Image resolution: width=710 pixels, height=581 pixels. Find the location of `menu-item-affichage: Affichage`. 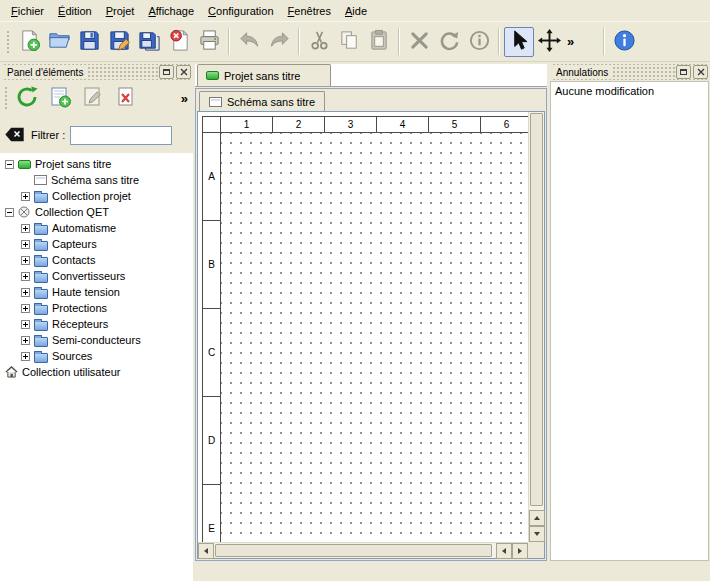

menu-item-affichage: Affichage is located at coordinates (171, 11).